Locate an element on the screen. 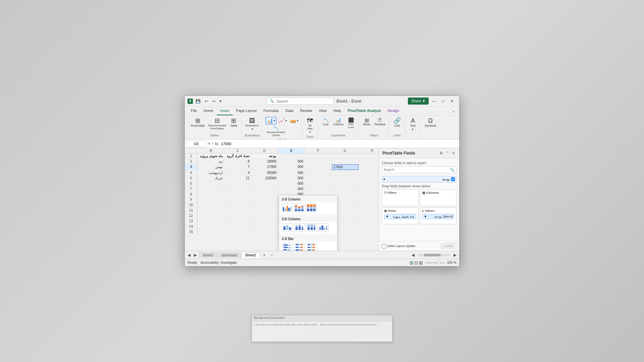 The image size is (644, 362). line-chart-button: 📈 ▾ is located at coordinates (283, 121).